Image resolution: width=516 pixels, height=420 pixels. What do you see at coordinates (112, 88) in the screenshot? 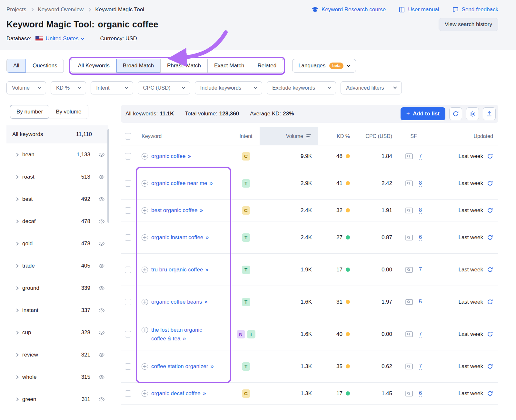
I see `intent-filter-dropdown: Intent` at bounding box center [112, 88].